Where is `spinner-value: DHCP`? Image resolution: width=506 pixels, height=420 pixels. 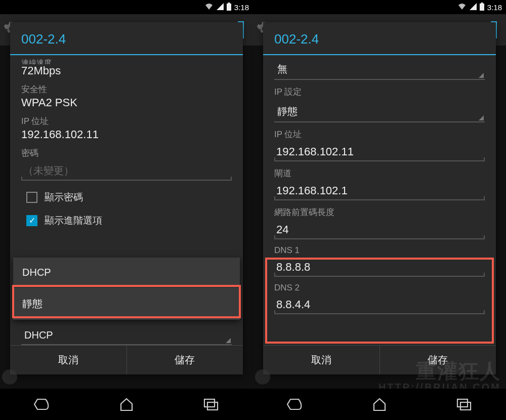 spinner-value: DHCP is located at coordinates (38, 335).